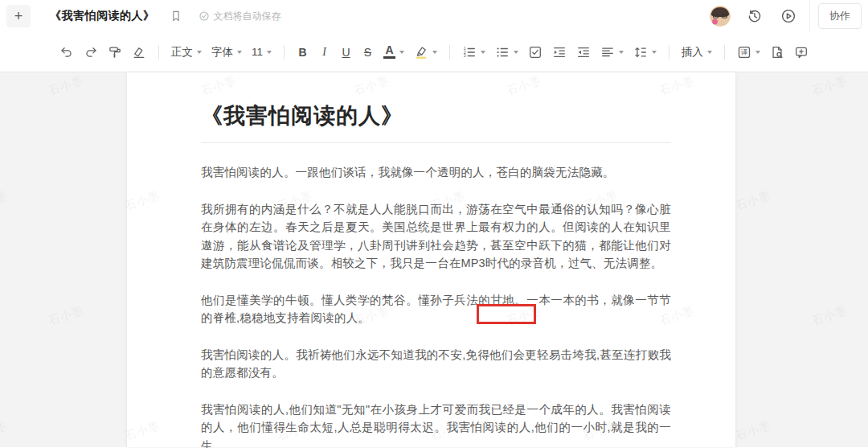 The height and width of the screenshot is (448, 868). What do you see at coordinates (434, 16) in the screenshot?
I see `top-bar: + 《我害怕阅读的人》 文档将自动保存` at bounding box center [434, 16].